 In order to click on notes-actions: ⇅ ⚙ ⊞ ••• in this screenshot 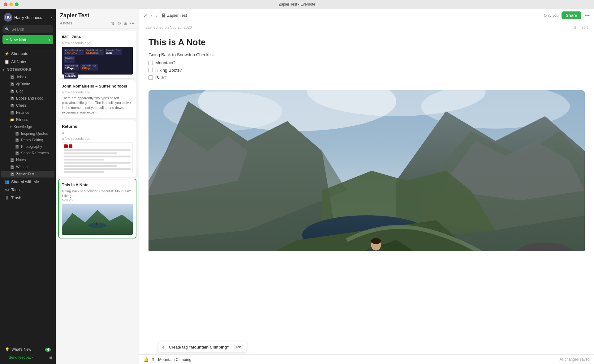, I will do `click(123, 23)`.